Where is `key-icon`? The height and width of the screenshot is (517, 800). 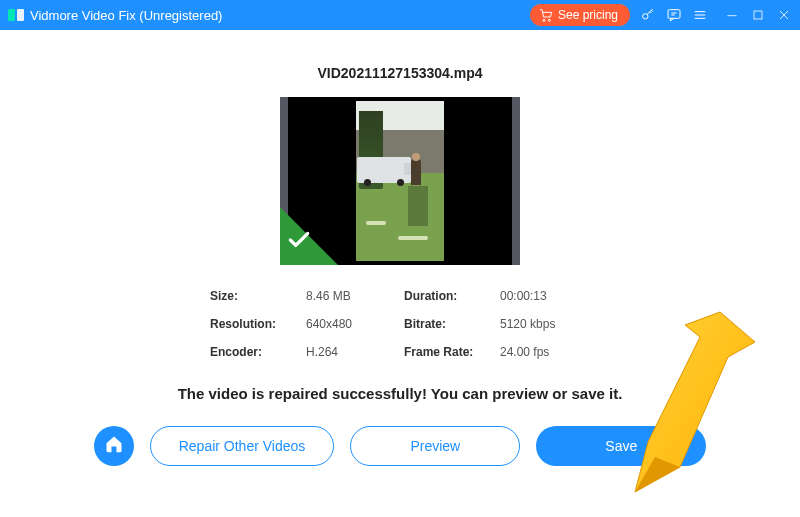
key-icon is located at coordinates (648, 15).